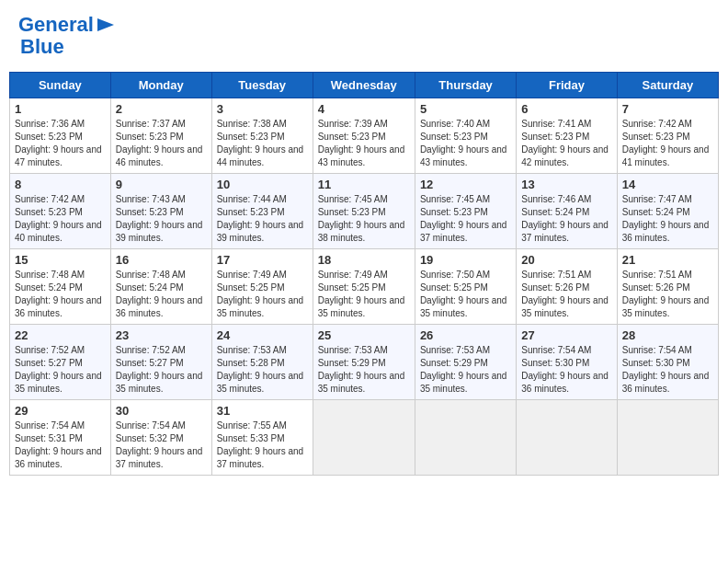  I want to click on calendar-cell: 16 Sunrise: 7:48 AM Sunset: 5:24 PM Dayl…, so click(161, 287).